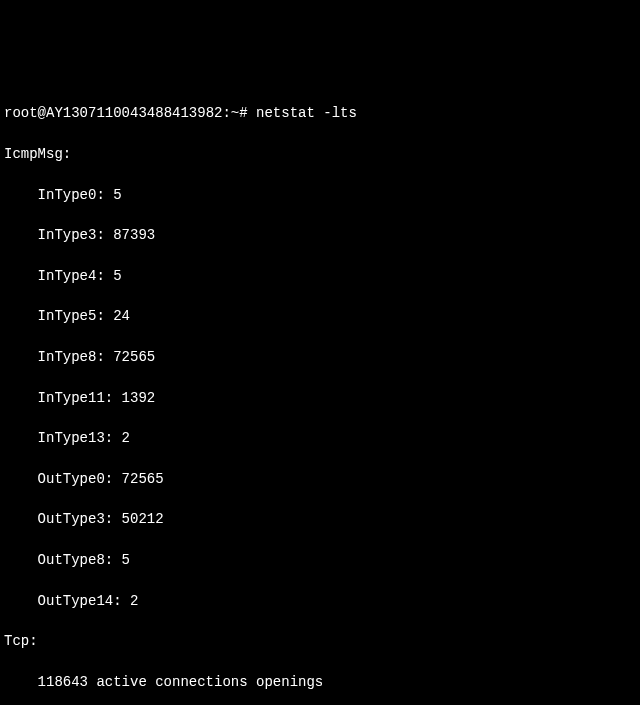  I want to click on stat-line: InType13: 2, so click(320, 438).